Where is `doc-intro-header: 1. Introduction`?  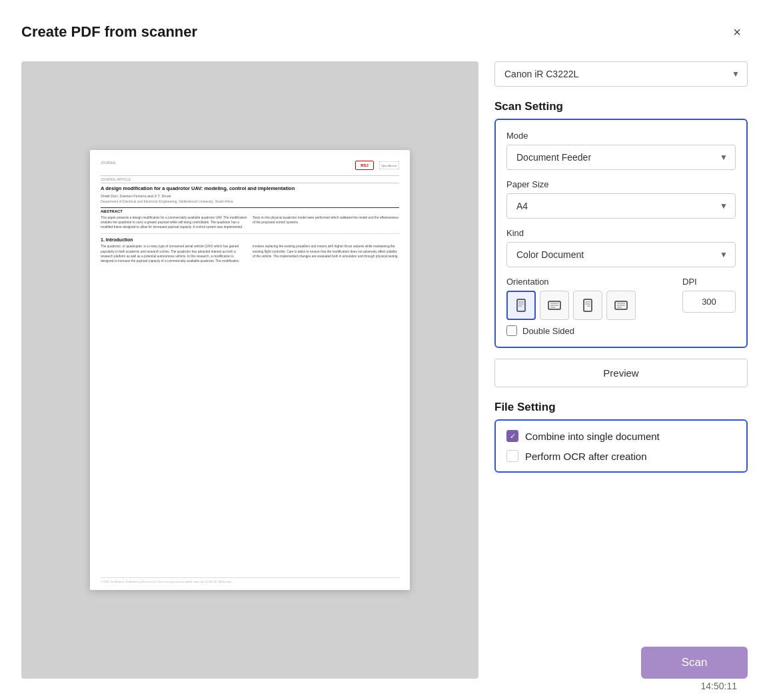 doc-intro-header: 1. Introduction is located at coordinates (250, 240).